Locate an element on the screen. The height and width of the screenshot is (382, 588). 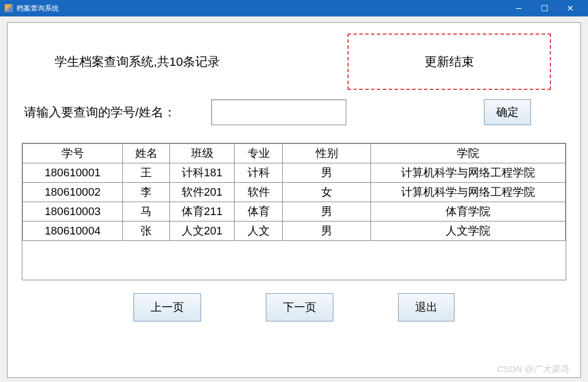
page-title: 学生档案查询系统,共10条记录 is located at coordinates (121, 52).